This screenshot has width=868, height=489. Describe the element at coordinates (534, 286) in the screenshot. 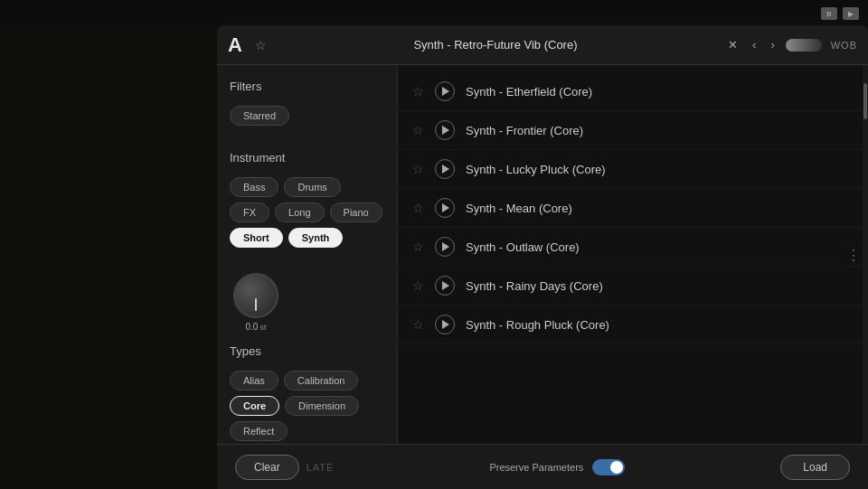

I see `preset-name-5: Synth - Rainy Days (Core)` at that location.